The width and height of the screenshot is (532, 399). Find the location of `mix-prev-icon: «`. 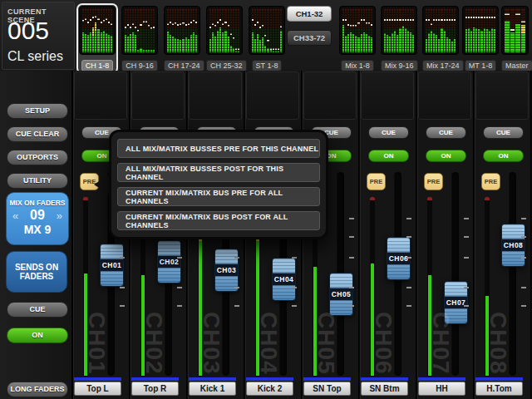

mix-prev-icon: « is located at coordinates (15, 216).